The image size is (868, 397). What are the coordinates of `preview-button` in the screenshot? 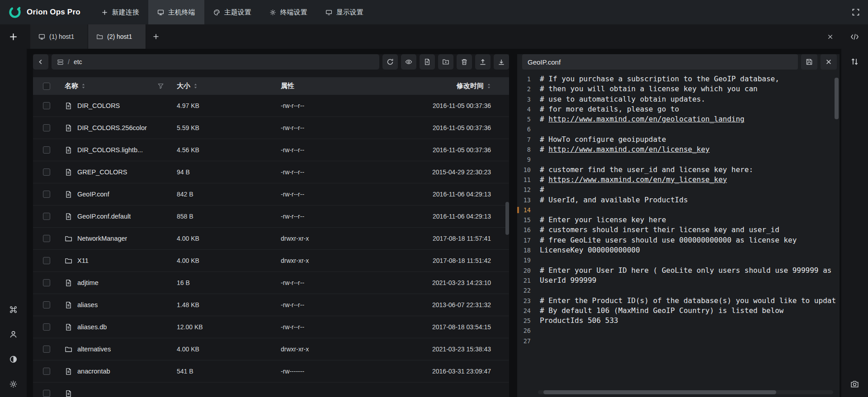 It's located at (409, 62).